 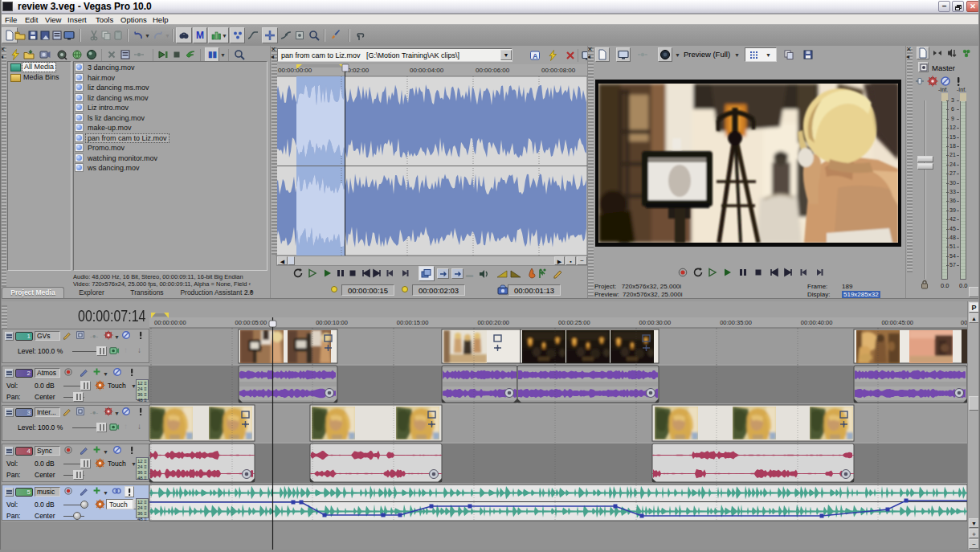 I want to click on svg-text: 00:00:40:00, so click(x=817, y=323).